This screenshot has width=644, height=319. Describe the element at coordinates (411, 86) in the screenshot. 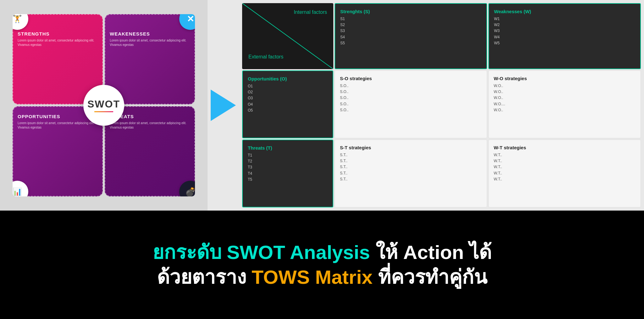

I see `so-item-1: S.O..` at that location.